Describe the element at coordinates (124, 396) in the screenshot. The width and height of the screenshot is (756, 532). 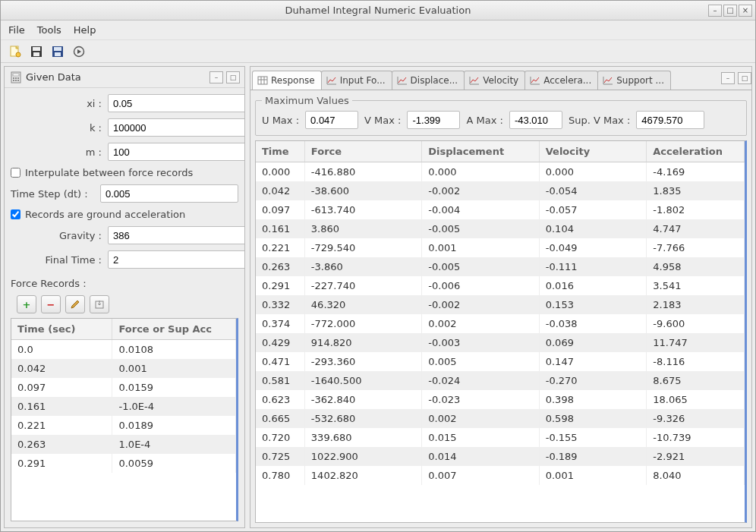
I see `records-table: Time (sec) Force or Sup Acc 0.00.01080.0…` at that location.